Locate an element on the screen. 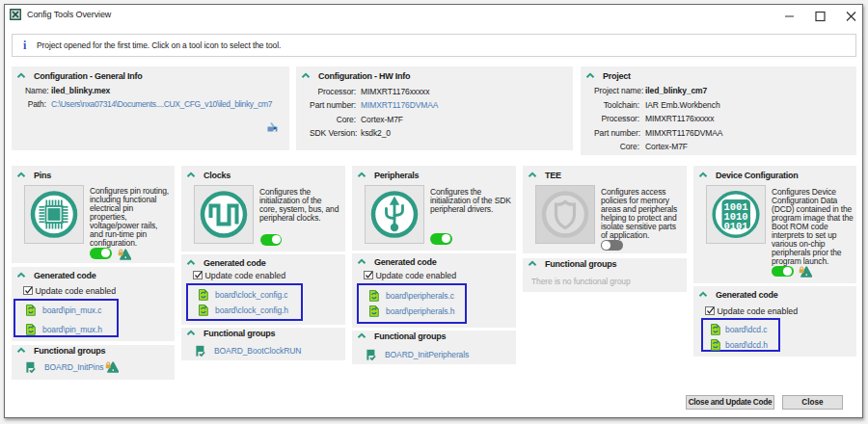 This screenshot has height=424, width=868. svg-text: 0101 is located at coordinates (735, 226).